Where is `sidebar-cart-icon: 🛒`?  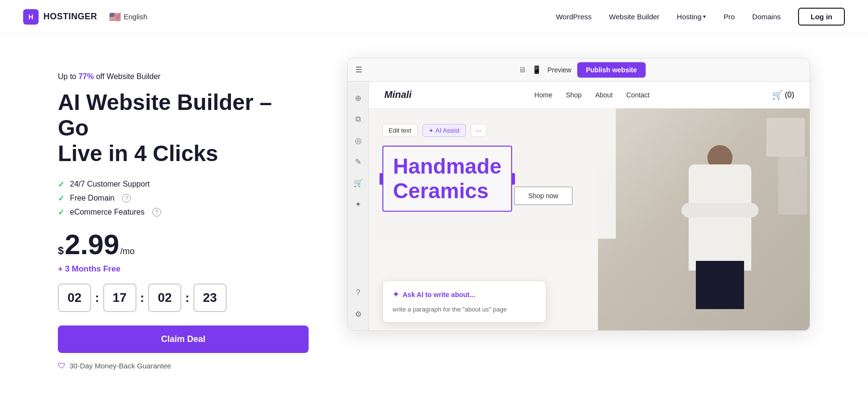 sidebar-cart-icon: 🛒 is located at coordinates (358, 183).